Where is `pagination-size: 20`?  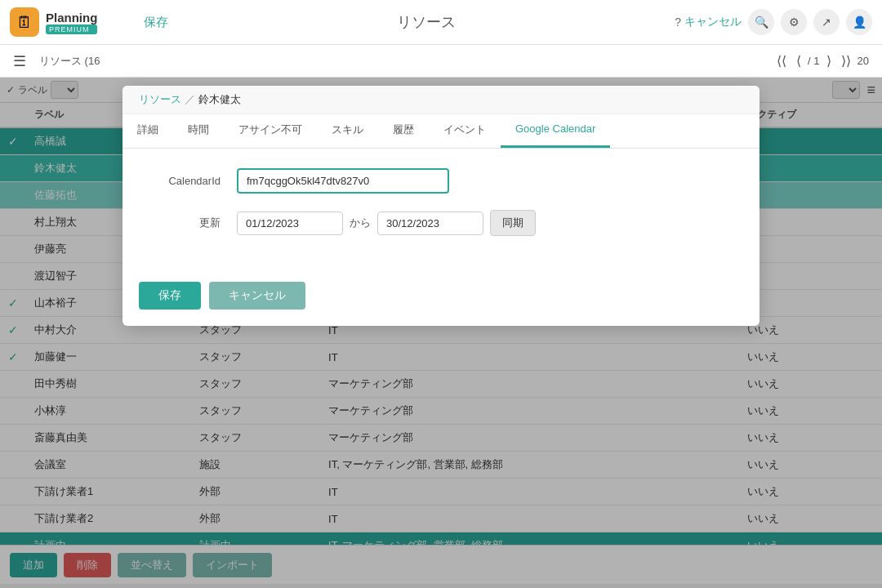 pagination-size: 20 is located at coordinates (863, 60).